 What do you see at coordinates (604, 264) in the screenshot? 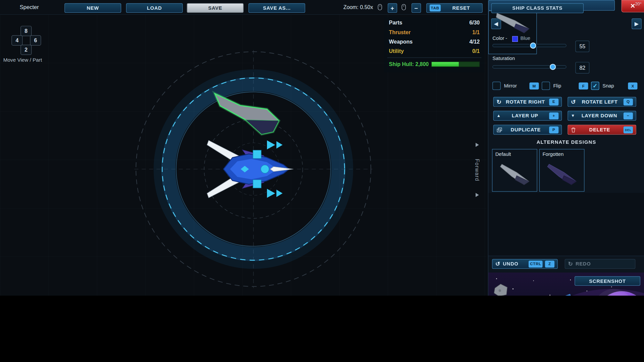
I see `redo-label: REDO` at bounding box center [604, 264].